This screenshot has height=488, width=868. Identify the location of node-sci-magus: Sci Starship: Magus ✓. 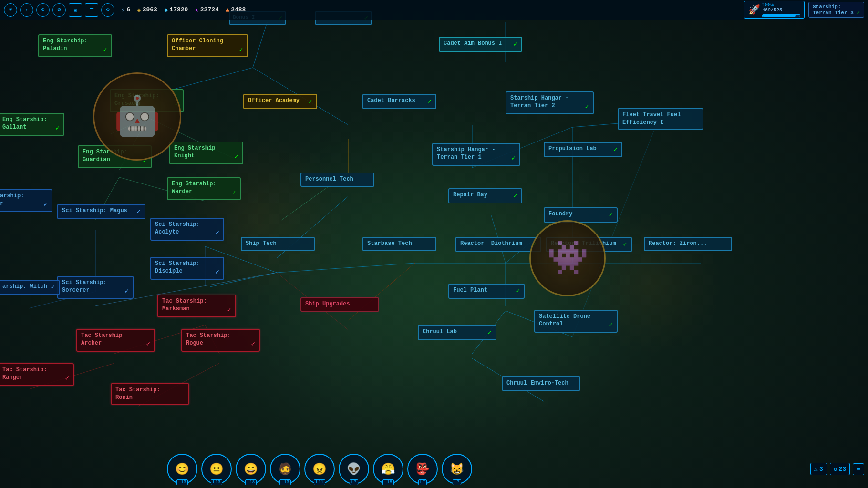
(101, 212).